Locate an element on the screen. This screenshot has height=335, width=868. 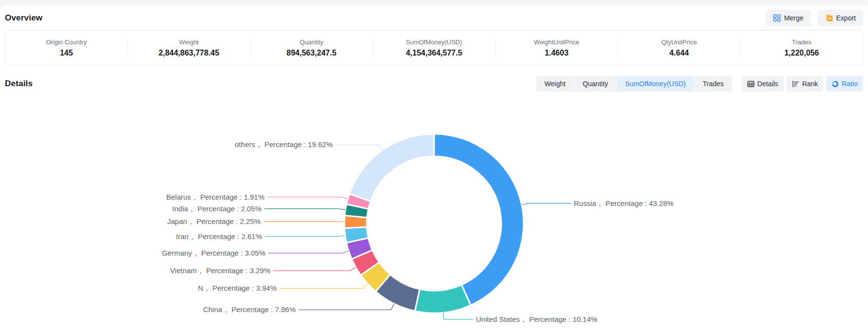
view-button-ratio: Ratio is located at coordinates (845, 84).